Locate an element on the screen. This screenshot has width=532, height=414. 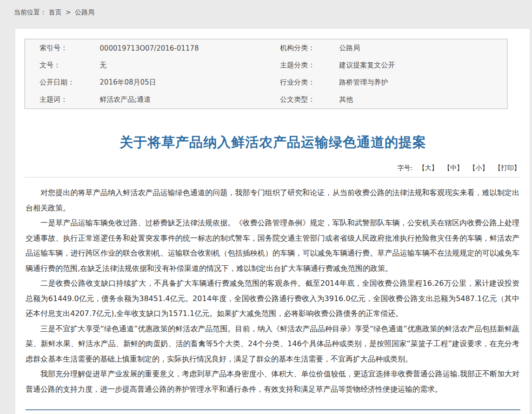
font-size-label: 字号: is located at coordinates (405, 168).